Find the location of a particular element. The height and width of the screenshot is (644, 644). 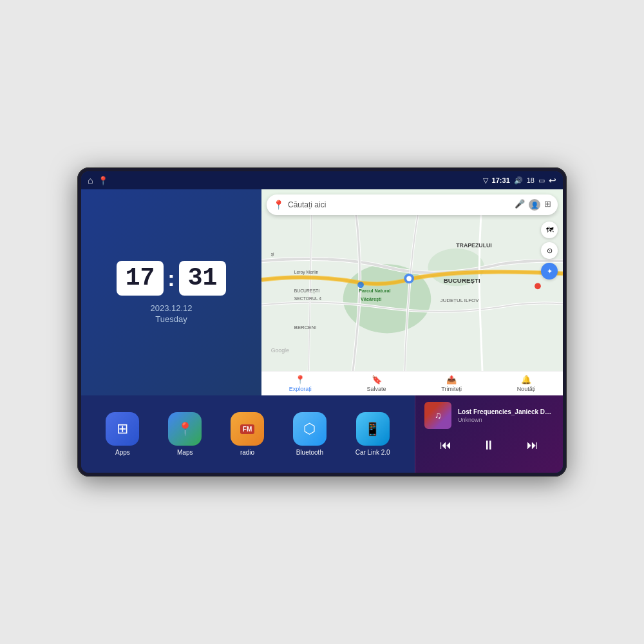

map-search-bar: 📍 Căutați aici 🎤 👤 ⊞ is located at coordinates (412, 205).